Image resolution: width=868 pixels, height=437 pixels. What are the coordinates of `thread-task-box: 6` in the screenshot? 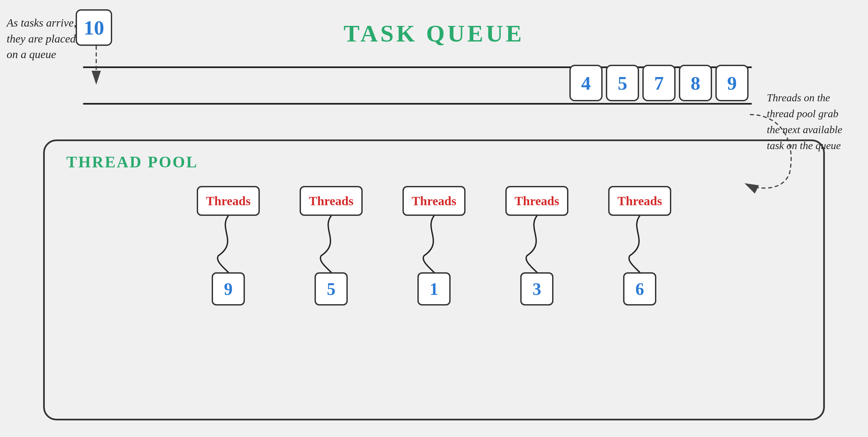 It's located at (640, 289).